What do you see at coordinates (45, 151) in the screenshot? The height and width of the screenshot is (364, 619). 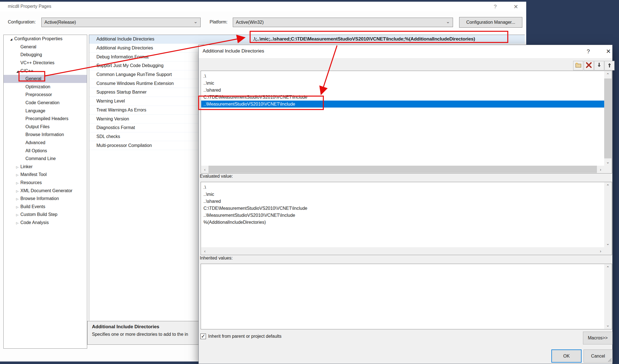 I see `tree-item: All Options` at bounding box center [45, 151].